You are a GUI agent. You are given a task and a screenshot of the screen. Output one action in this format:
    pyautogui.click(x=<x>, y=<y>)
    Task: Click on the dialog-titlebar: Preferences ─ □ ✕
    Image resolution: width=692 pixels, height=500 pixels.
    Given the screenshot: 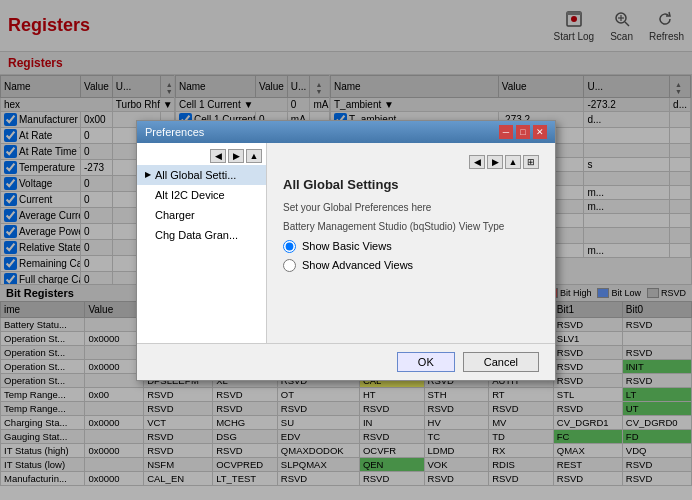 What is the action you would take?
    pyautogui.click(x=346, y=132)
    